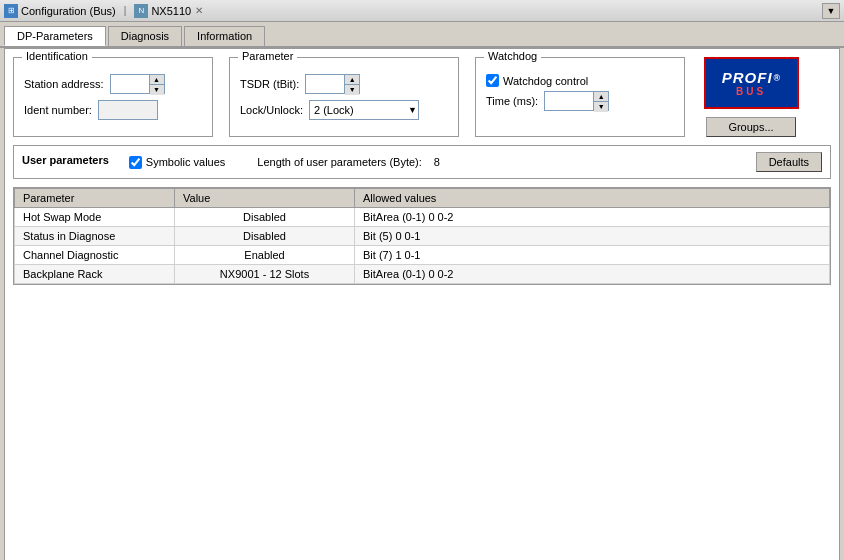 The image size is (844, 560). I want to click on profibus-logo: PROFI ® BUS, so click(752, 83).